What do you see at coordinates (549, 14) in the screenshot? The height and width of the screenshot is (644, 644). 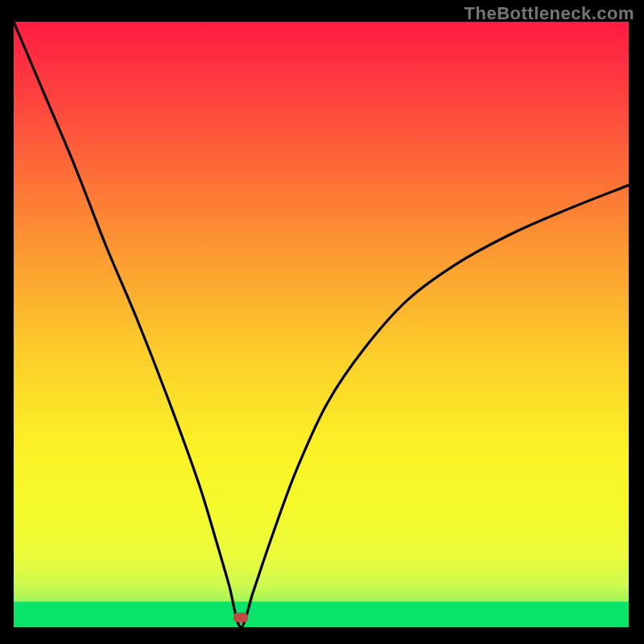 I see `watermark-text: TheBottleneck.com` at bounding box center [549, 14].